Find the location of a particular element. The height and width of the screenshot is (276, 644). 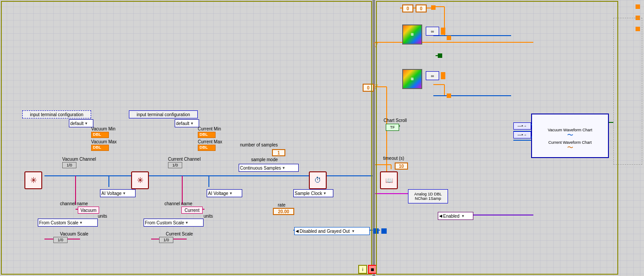

cluster-node-1: ⊞ is located at coordinates (412, 35).